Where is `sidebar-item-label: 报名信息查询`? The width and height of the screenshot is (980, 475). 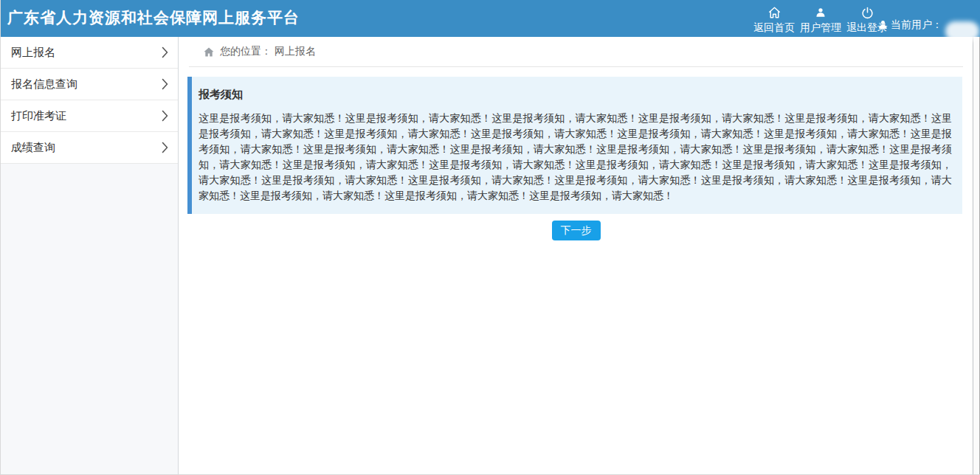 sidebar-item-label: 报名信息查询 is located at coordinates (44, 84).